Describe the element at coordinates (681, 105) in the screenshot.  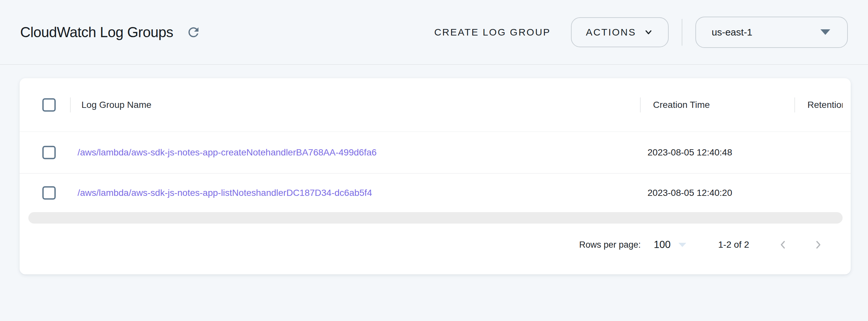
I see `column-header-creation-time: Creation Time` at that location.